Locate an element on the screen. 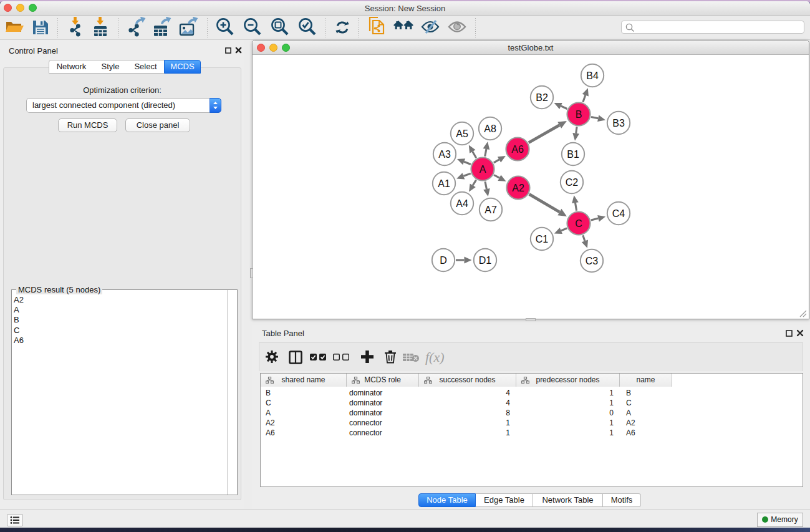 The height and width of the screenshot is (532, 810). svg-text: C is located at coordinates (579, 223).